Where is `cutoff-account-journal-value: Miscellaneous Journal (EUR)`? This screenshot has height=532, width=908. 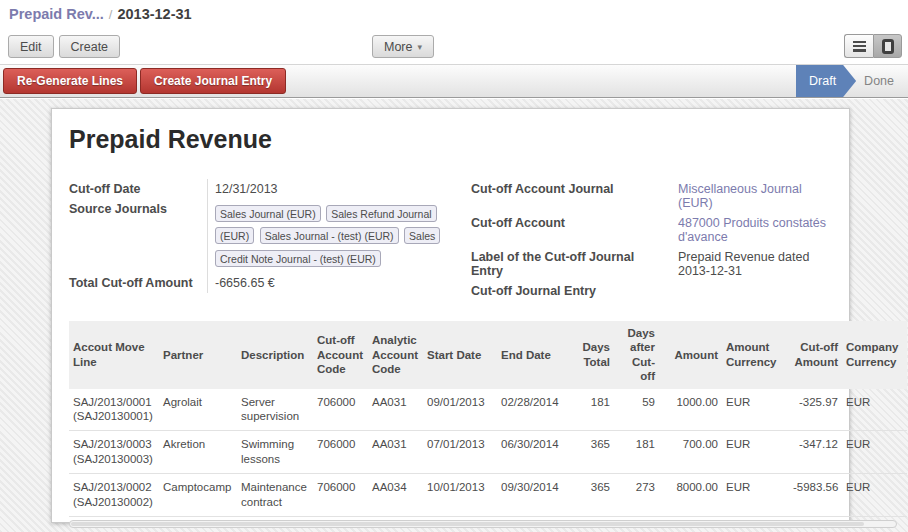 cutoff-account-journal-value: Miscellaneous Journal (EUR) is located at coordinates (756, 196).